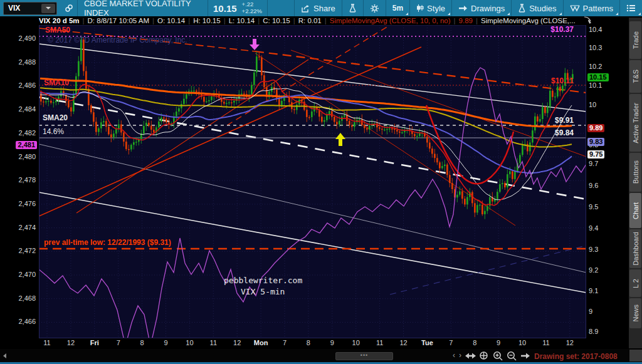  Describe the element at coordinates (225, 9) in the screenshot. I see `last-price: 10.15` at that location.